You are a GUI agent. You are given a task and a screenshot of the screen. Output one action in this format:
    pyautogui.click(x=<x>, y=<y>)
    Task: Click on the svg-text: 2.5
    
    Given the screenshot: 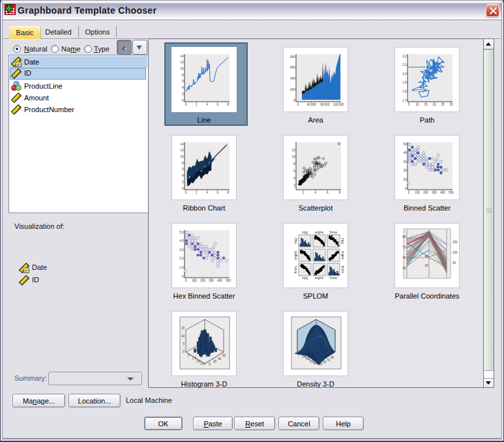 What is the action you would take?
    pyautogui.click(x=316, y=364)
    